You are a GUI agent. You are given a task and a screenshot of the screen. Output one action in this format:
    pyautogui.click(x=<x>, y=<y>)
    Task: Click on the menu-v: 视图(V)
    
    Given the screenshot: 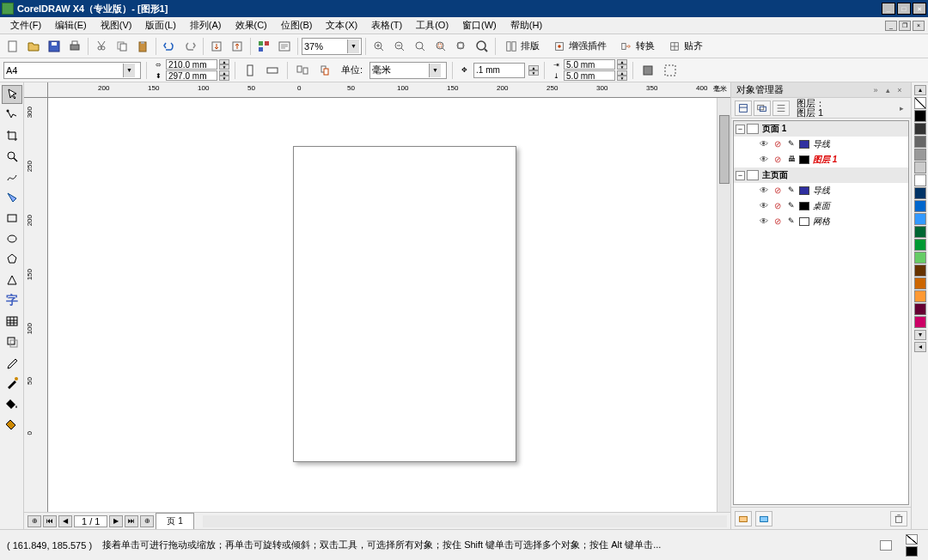 What is the action you would take?
    pyautogui.click(x=117, y=26)
    